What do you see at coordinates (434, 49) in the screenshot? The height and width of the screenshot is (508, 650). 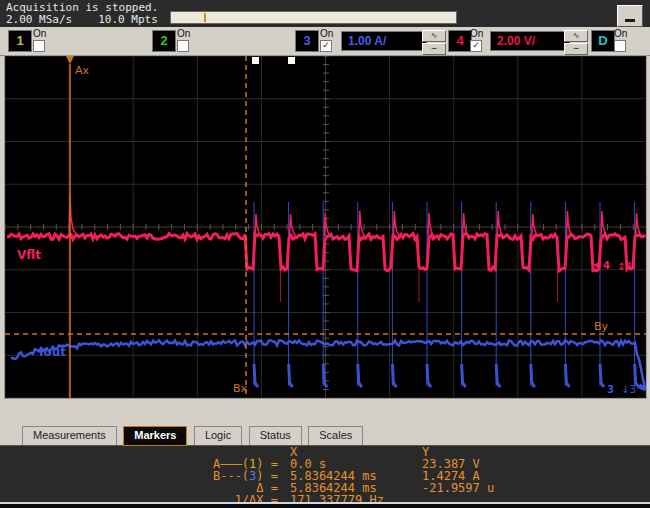 I see `channel-3-waveform-icon: ∼` at bounding box center [434, 49].